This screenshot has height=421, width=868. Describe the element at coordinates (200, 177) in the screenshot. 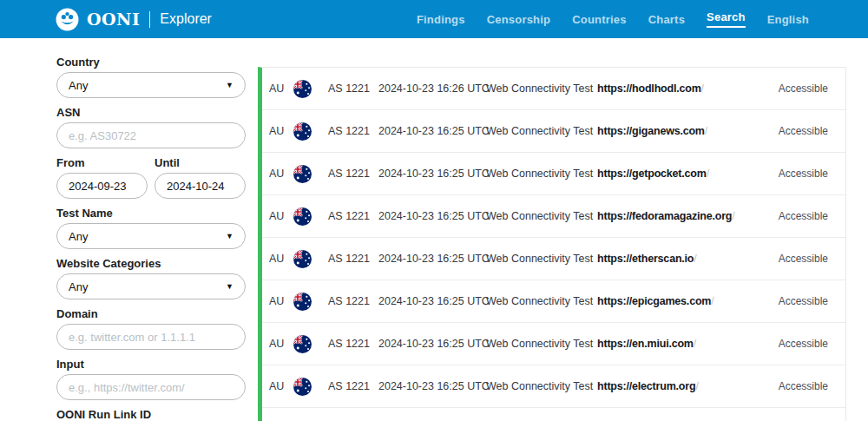

I see `filter-until: Until` at that location.